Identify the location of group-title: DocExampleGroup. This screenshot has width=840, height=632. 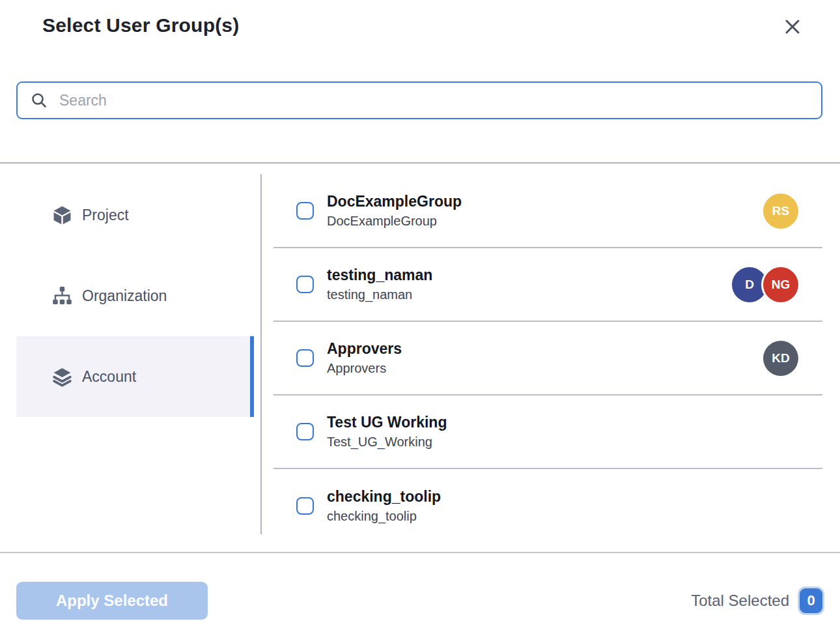
(395, 202).